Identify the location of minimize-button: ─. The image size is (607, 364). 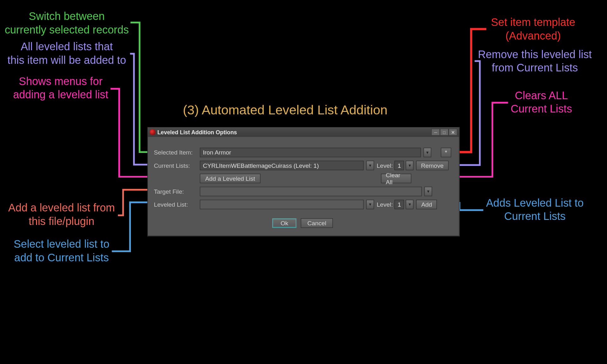
(436, 132).